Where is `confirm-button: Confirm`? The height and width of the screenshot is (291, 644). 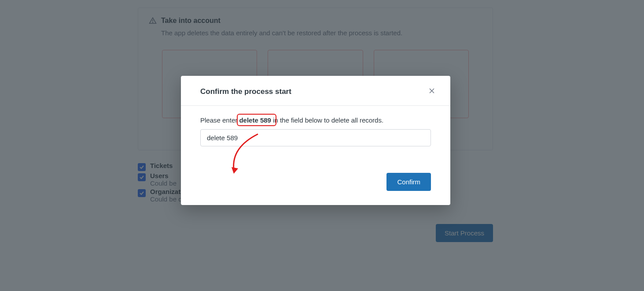 confirm-button: Confirm is located at coordinates (408, 182).